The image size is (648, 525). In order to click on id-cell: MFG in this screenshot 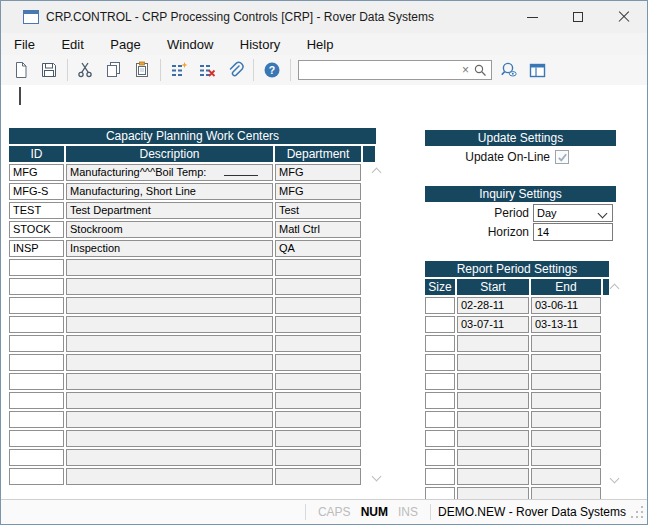, I will do `click(36, 172)`.